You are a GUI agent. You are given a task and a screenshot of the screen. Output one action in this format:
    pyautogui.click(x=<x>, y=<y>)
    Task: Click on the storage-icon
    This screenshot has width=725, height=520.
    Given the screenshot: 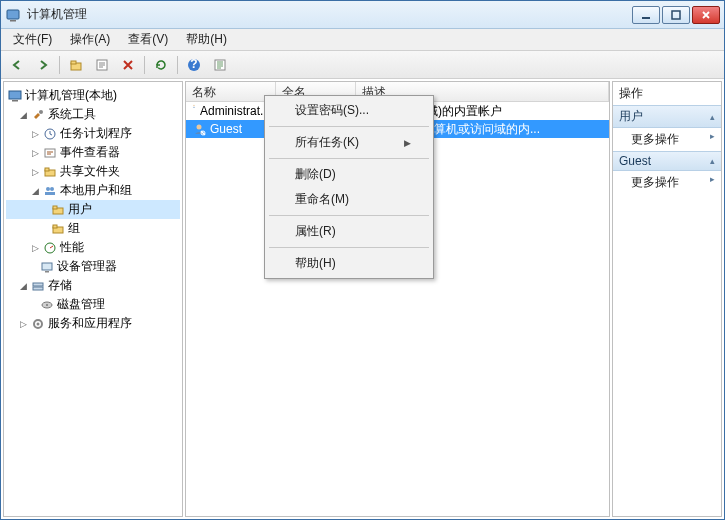 What is the action you would take?
    pyautogui.click(x=38, y=286)
    